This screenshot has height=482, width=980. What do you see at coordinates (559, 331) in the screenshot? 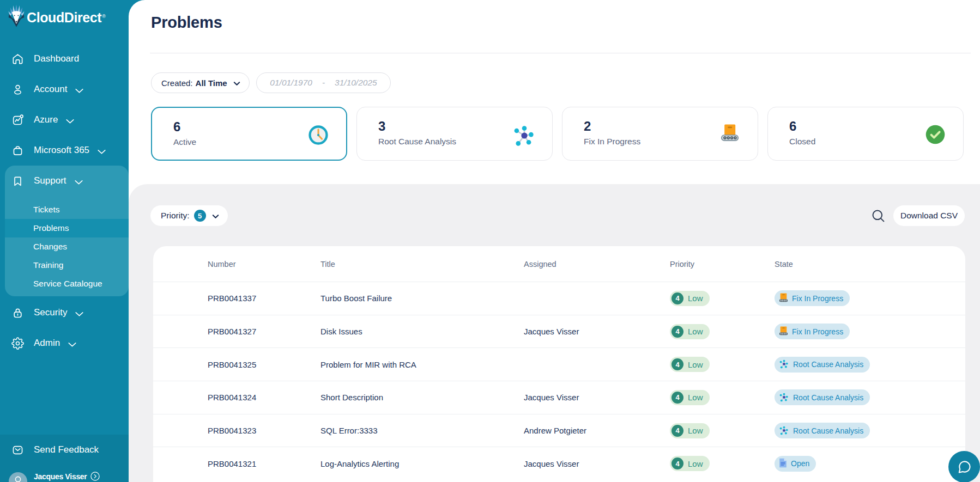
I see `table-row: PRB0041327 Disk Issues Jacques Visser 4 …` at bounding box center [559, 331].